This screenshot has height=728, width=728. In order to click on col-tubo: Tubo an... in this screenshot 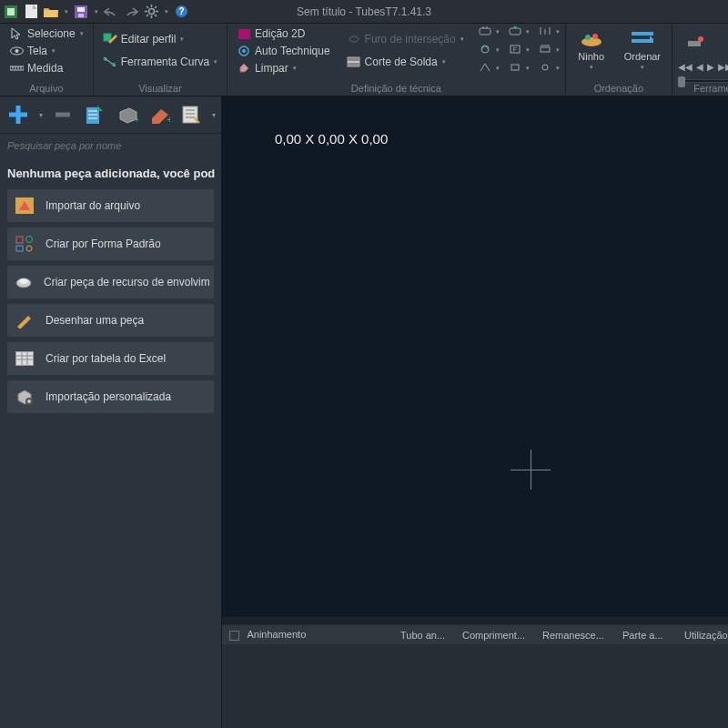, I will do `click(428, 635)`.